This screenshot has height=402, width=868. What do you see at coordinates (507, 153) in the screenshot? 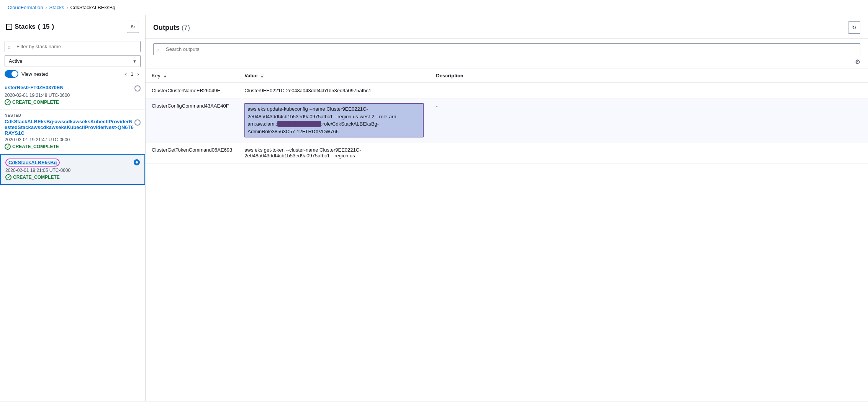
I see `table-row: ClusterGetTokenCommand06AE693 aws eks ge…` at bounding box center [507, 153].